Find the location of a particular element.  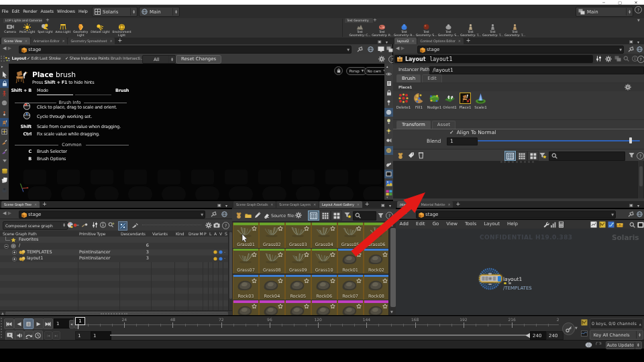

group-tab-transform: Transform is located at coordinates (413, 125).